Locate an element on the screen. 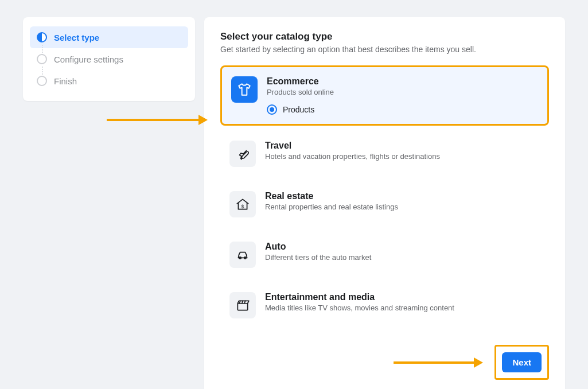 The height and width of the screenshot is (389, 588). car-icon is located at coordinates (243, 255).